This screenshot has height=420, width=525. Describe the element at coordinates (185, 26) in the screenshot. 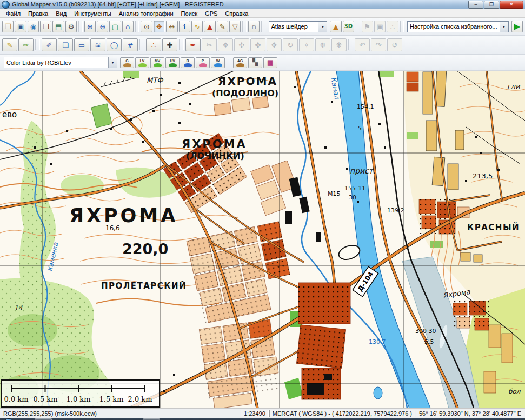

I see `feature-info-tool-button: ℹ` at that location.